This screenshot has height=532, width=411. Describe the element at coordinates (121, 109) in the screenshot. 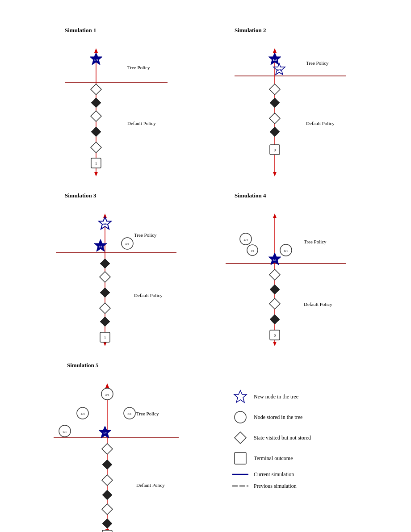

I see `sim1-diagram: Tree Policy Default Policy 1/1` at that location.